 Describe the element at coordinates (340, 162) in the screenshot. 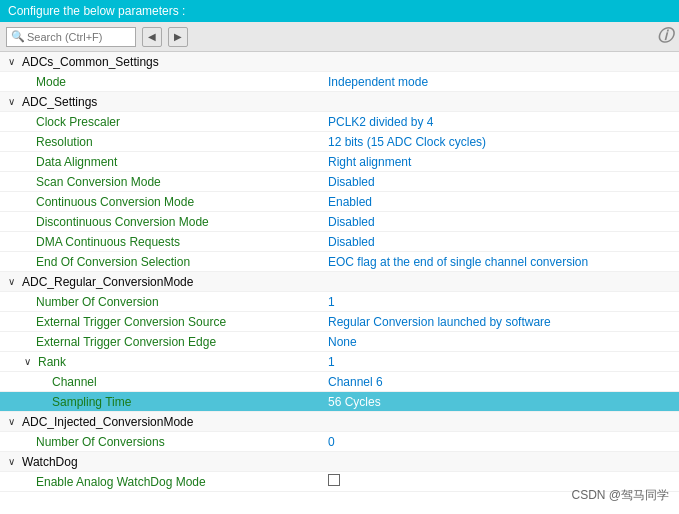

I see `tree-row: Data AlignmentRight alignment` at that location.